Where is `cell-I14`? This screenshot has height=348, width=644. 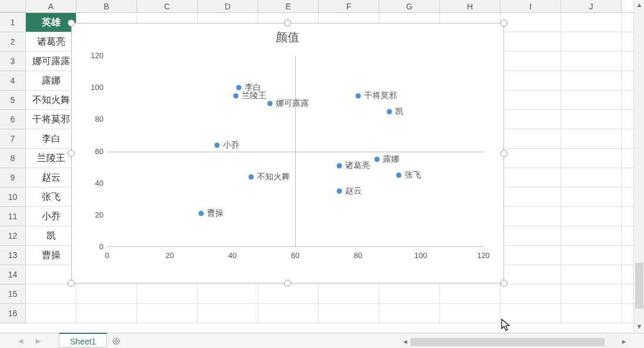
cell-I14 is located at coordinates (530, 275).